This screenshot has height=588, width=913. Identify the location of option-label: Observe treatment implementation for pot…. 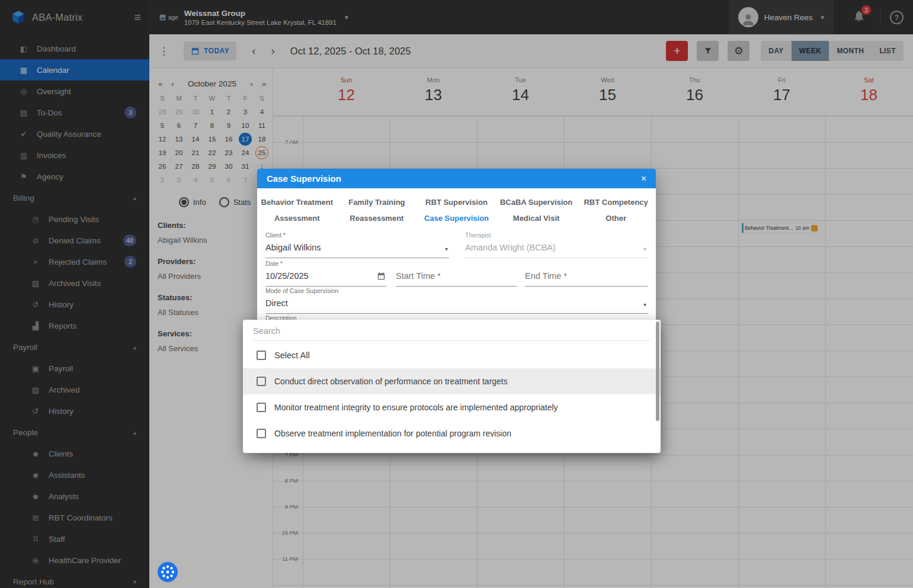
(393, 433).